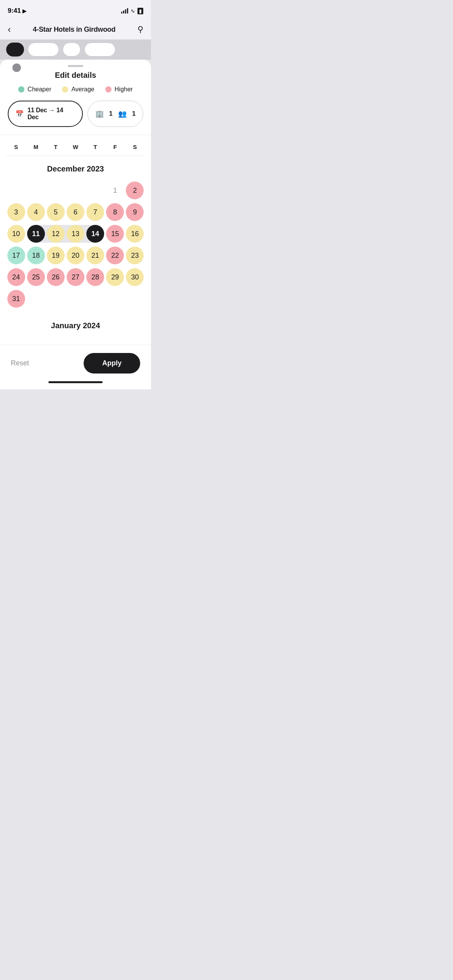 The image size is (453, 980). I want to click on day-10: 10, so click(16, 234).